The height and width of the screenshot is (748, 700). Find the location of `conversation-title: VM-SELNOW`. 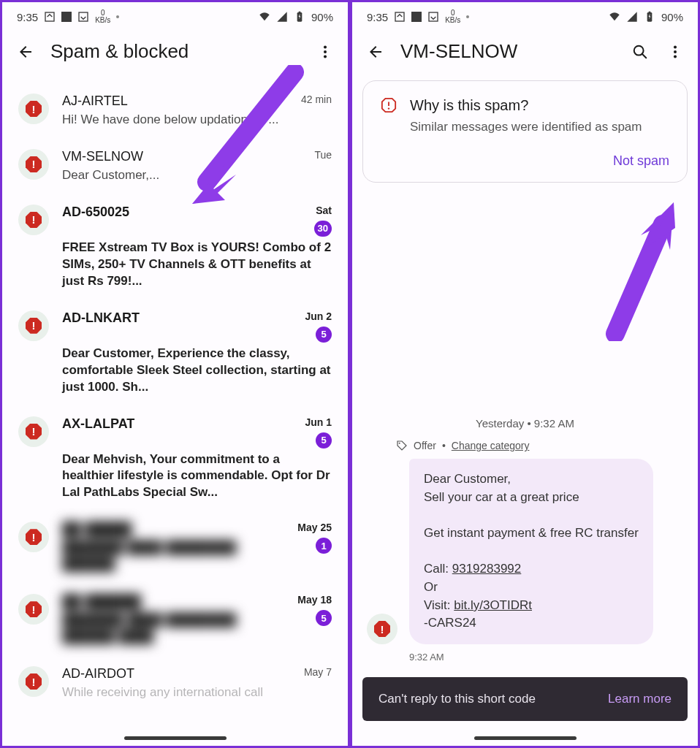

conversation-title: VM-SELNOW is located at coordinates (509, 51).